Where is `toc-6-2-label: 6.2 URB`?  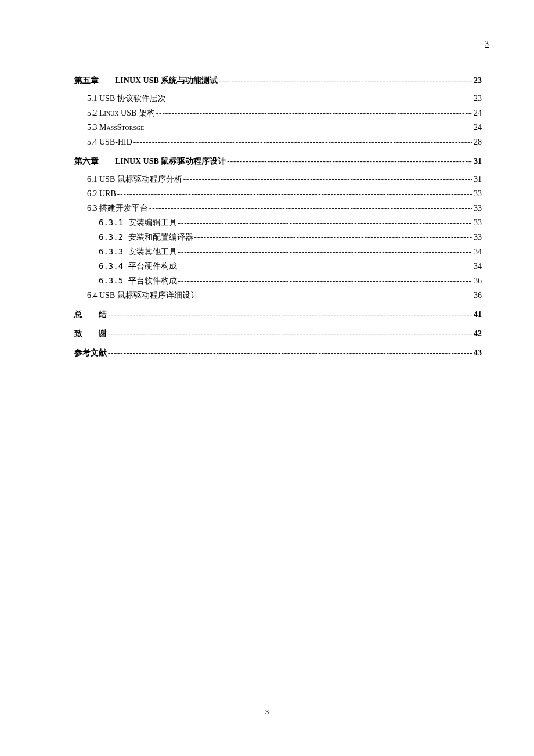
toc-6-2-label: 6.2 URB is located at coordinates (102, 194).